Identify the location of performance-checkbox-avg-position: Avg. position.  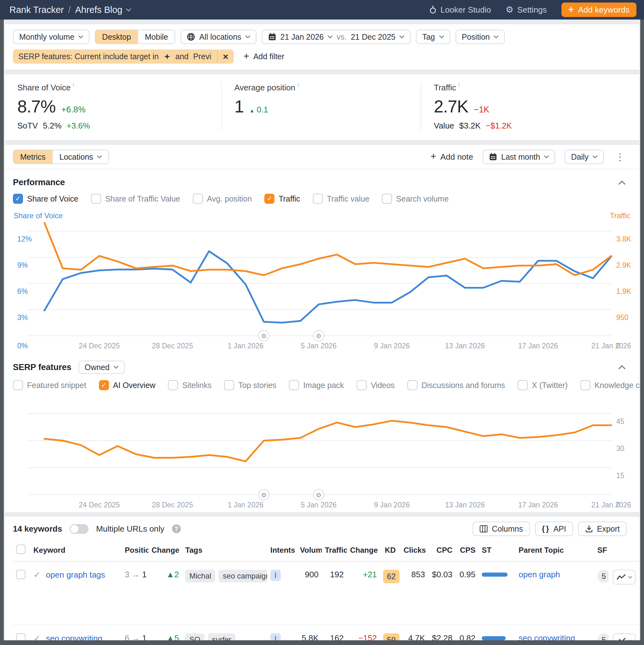
(222, 199).